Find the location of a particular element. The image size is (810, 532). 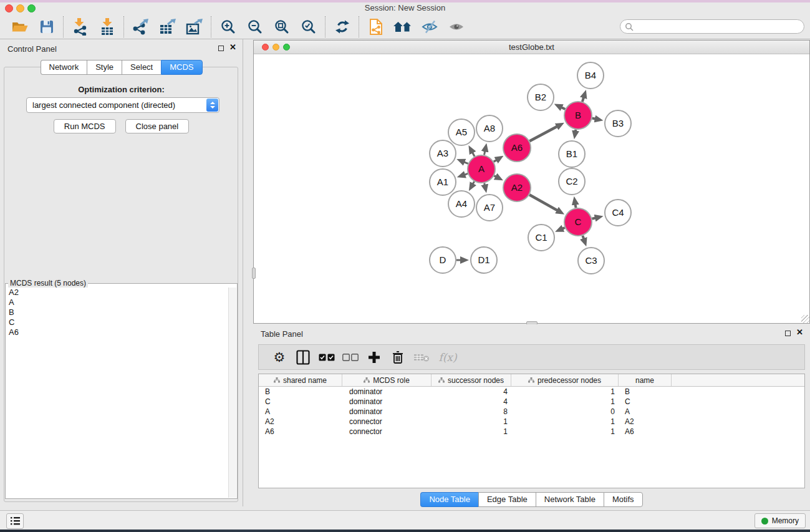

tab-mcds: MCDS is located at coordinates (181, 67).